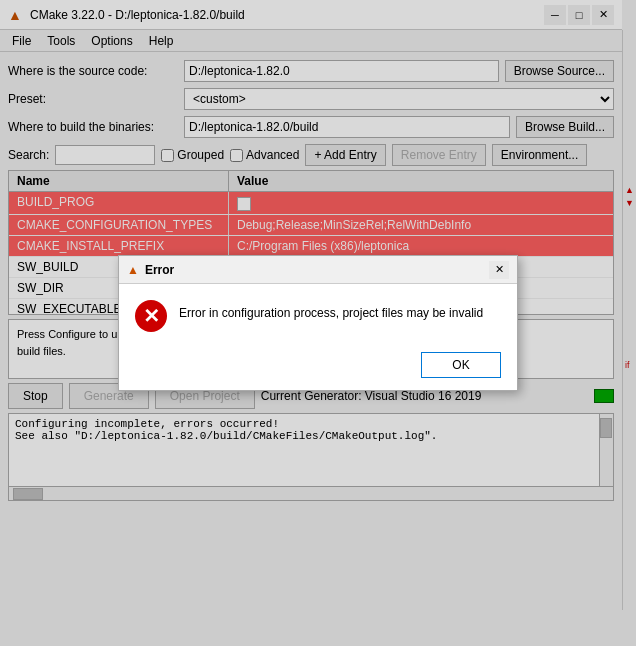  I want to click on dialog-titlebar: ▲ Error ✕, so click(318, 270).